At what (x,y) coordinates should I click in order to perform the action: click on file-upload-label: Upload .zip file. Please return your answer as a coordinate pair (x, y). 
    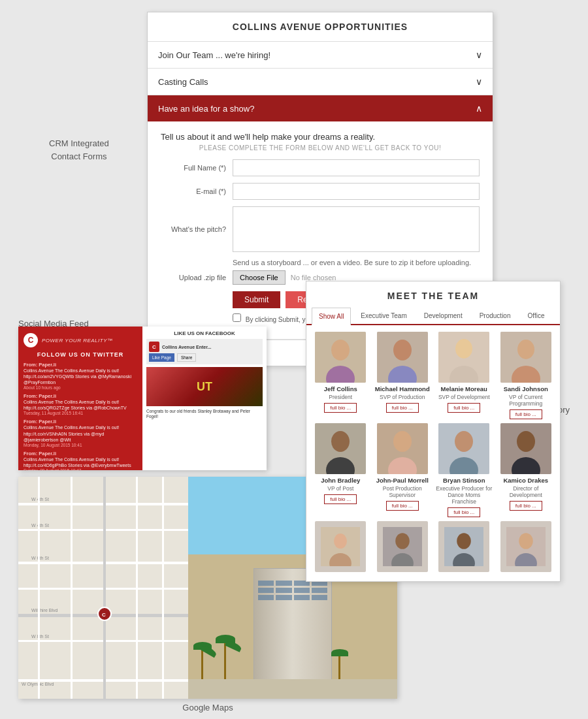
    Looking at the image, I should click on (197, 278).